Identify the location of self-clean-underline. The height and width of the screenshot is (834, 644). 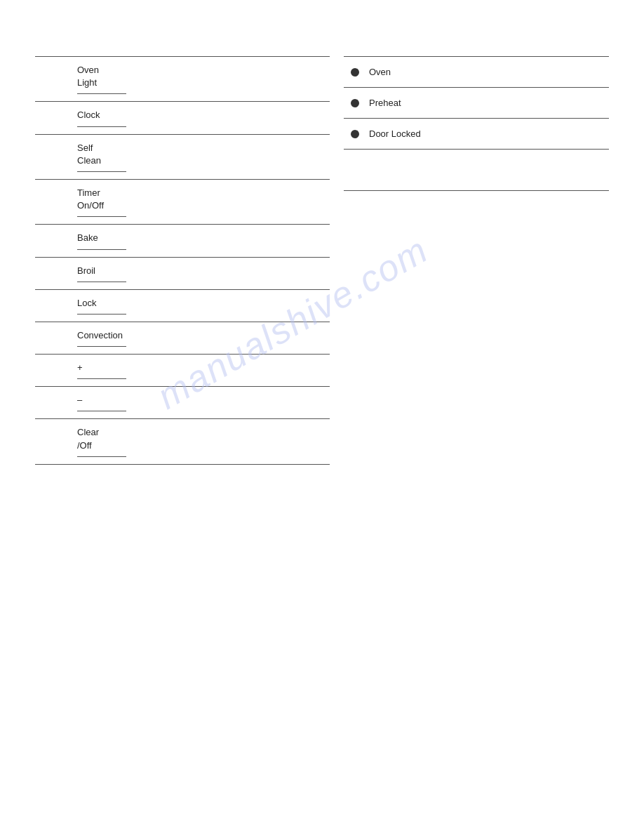
(102, 171).